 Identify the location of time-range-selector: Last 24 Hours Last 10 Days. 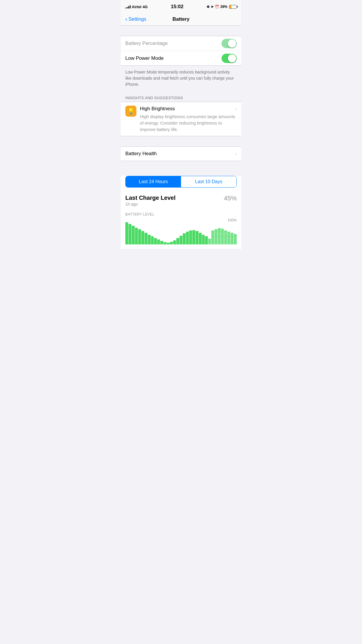
(181, 182).